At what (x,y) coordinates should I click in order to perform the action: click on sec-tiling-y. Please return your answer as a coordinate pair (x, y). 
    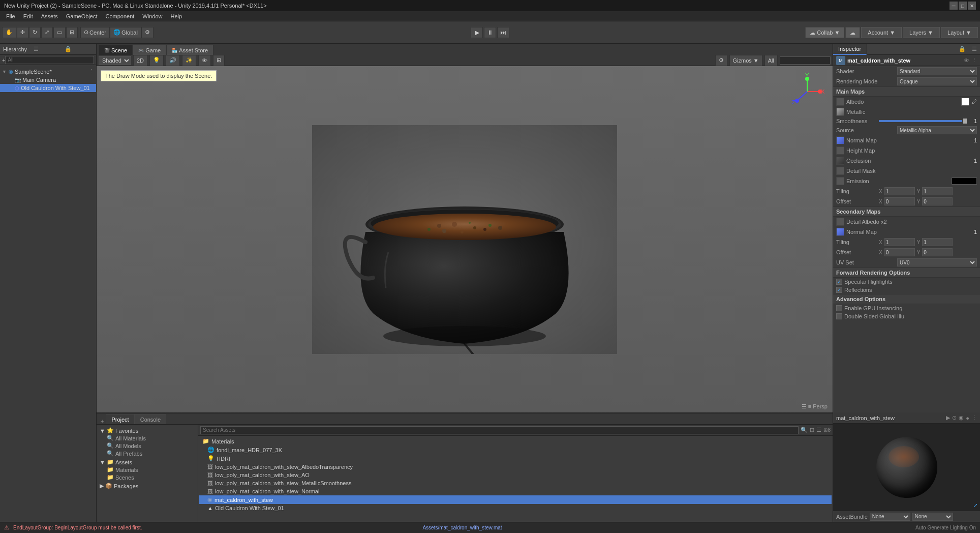
    Looking at the image, I should click on (937, 242).